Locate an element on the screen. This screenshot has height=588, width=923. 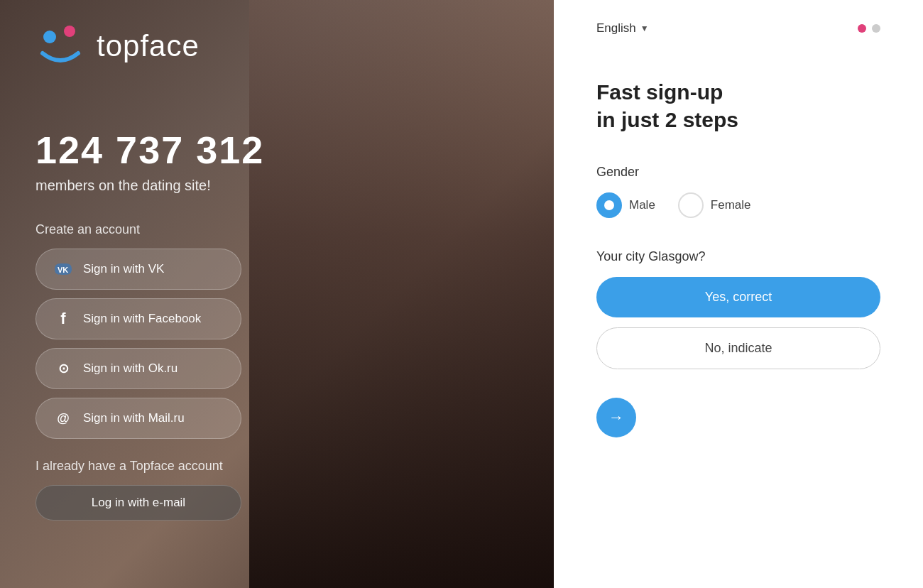
gender-options: Male Female is located at coordinates (738, 205).